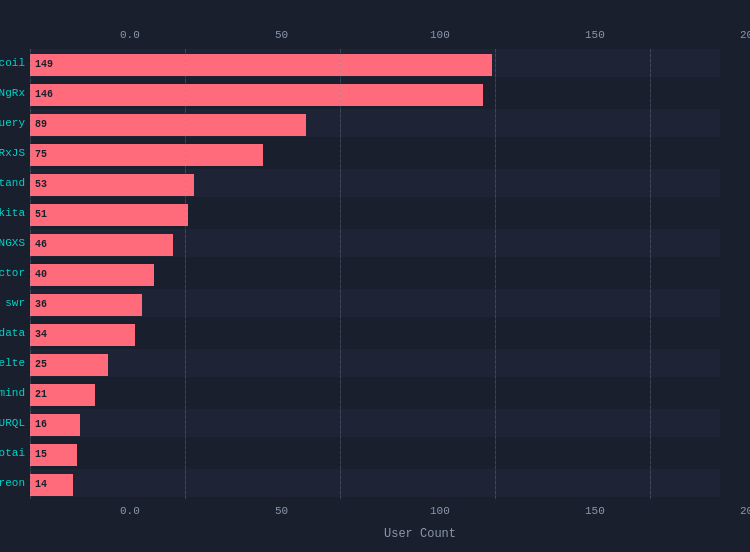 This screenshot has height=552, width=750. Describe the element at coordinates (112, 185) in the screenshot. I see `bar-fill: 53` at that location.